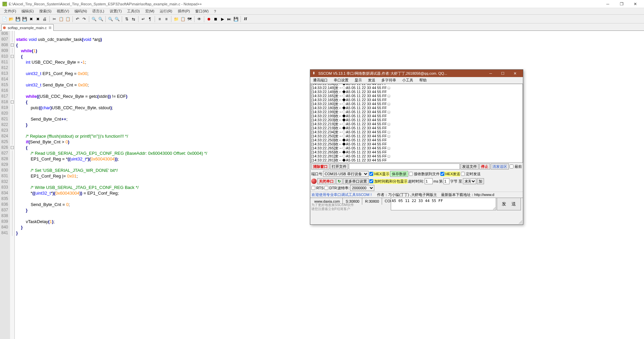  Describe the element at coordinates (184, 11) in the screenshot. I see `menu-plugins: 插件(P)` at that location.